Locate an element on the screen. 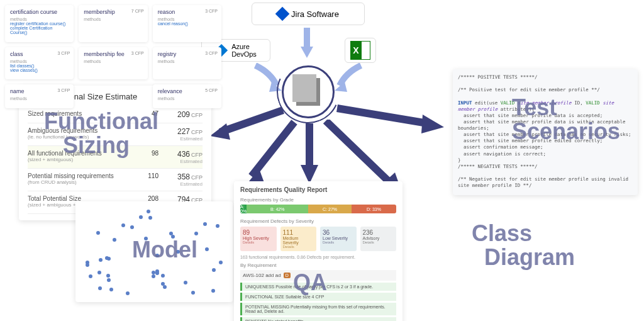 This screenshot has width=644, height=321. jira-label: Jira Software is located at coordinates (315, 14).